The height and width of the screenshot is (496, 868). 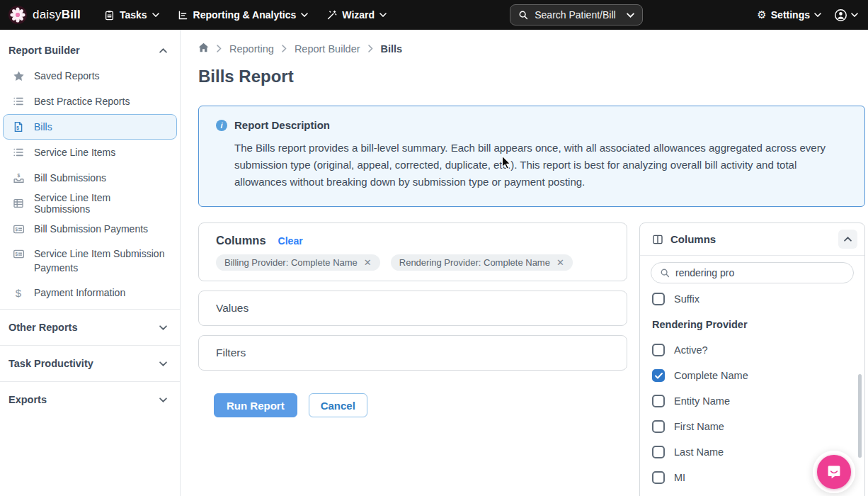 What do you see at coordinates (90, 127) in the screenshot?
I see `sidebar-item-bills: $ Bills` at bounding box center [90, 127].